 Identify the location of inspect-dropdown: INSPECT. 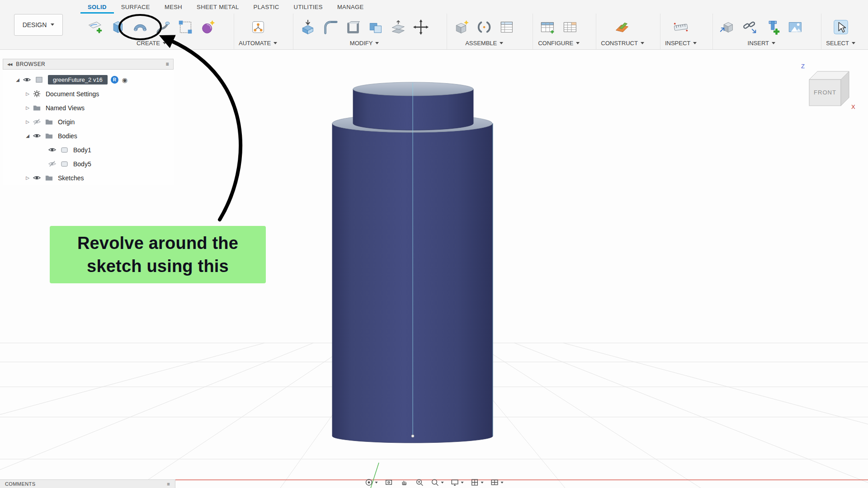
(681, 44).